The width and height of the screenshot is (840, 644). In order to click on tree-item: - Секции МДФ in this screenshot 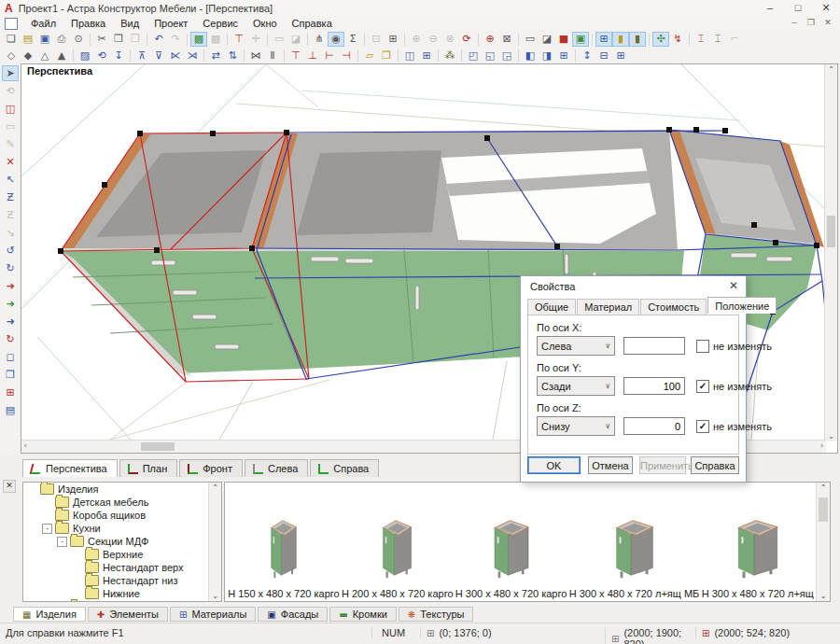, I will do `click(122, 541)`.